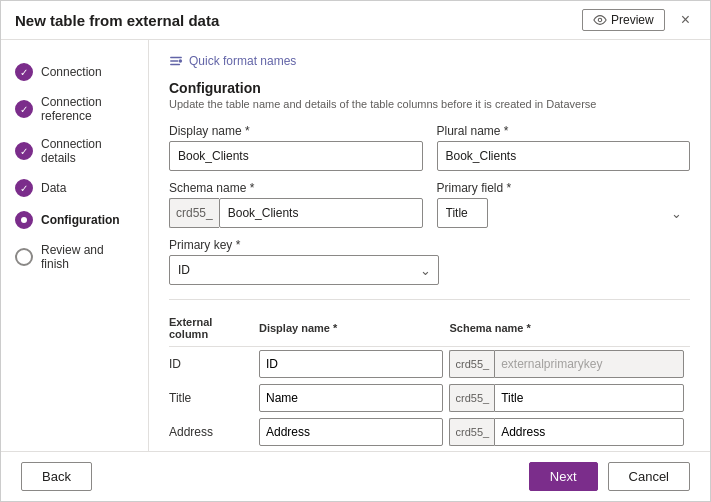 This screenshot has width=711, height=502. I want to click on display-name-label: Display name *, so click(296, 131).